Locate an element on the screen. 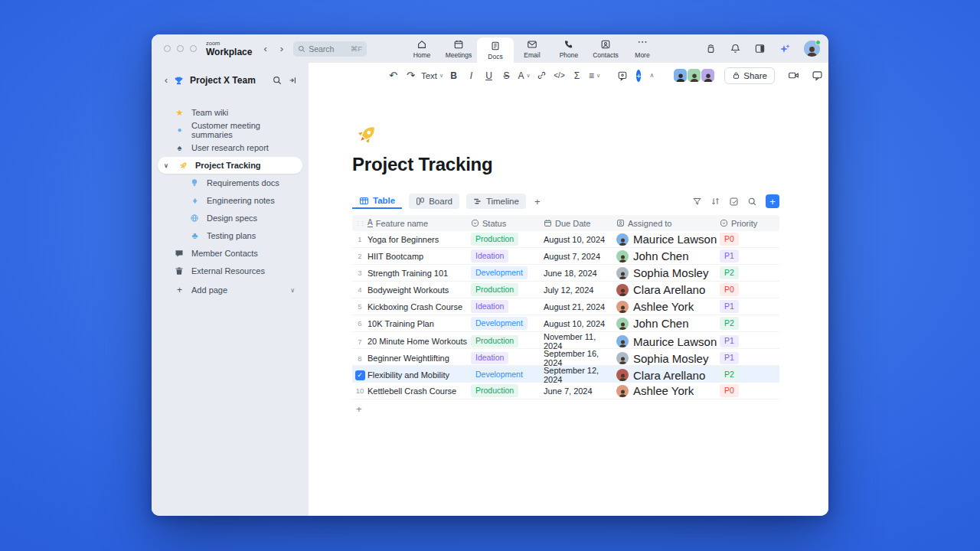 The width and height of the screenshot is (980, 551). row-number: 10 is located at coordinates (360, 390).